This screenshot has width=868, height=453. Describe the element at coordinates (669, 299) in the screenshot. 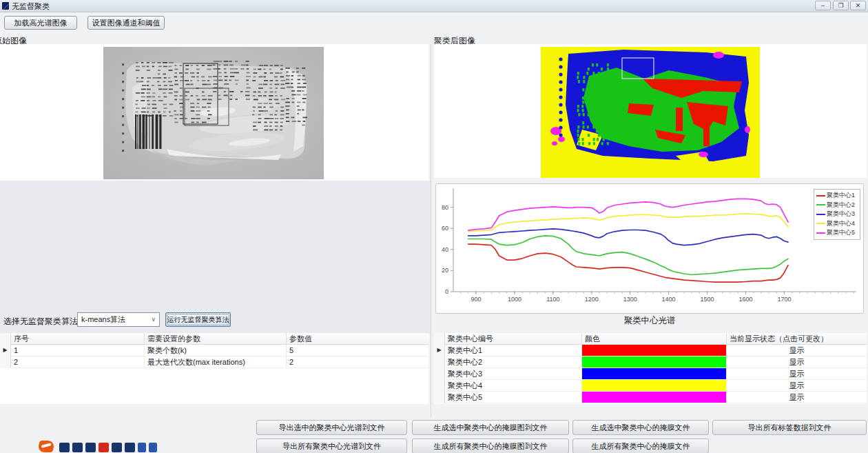

I see `svg-text: 1400` at that location.